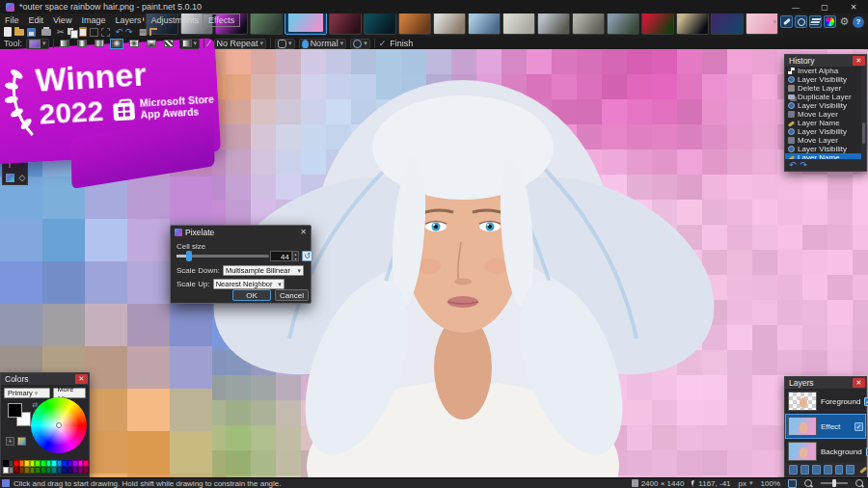 Image resolution: width=868 pixels, height=488 pixels. What do you see at coordinates (10, 177) in the screenshot?
I see `gradient-tool-button` at bounding box center [10, 177].